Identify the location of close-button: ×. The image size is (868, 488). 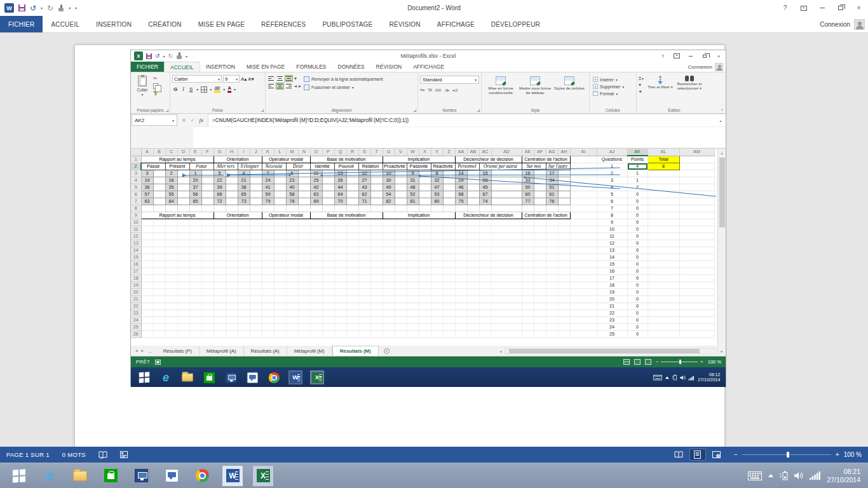
(859, 8).